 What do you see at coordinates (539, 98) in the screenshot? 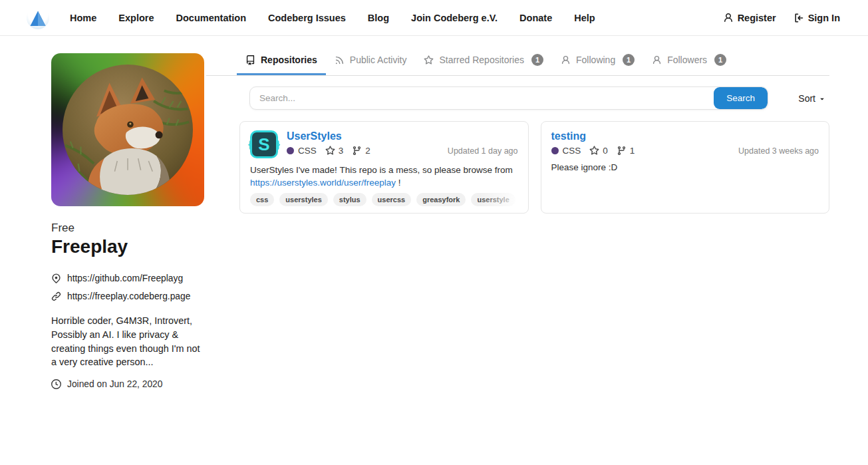
I see `repo-search-row: Search Sort` at bounding box center [539, 98].